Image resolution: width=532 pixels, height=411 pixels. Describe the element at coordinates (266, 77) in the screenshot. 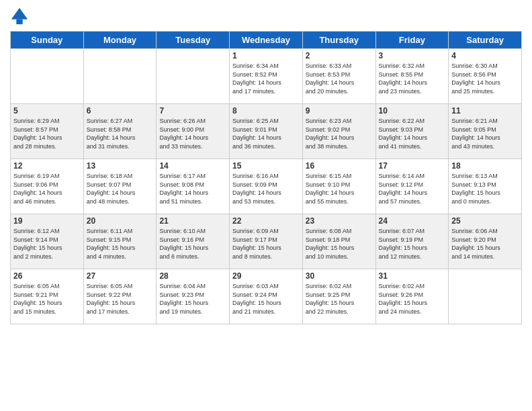

I see `calendar-row: 1Sunrise: 6:34 AM Sunset: 8:52 PM Daylig…` at that location.